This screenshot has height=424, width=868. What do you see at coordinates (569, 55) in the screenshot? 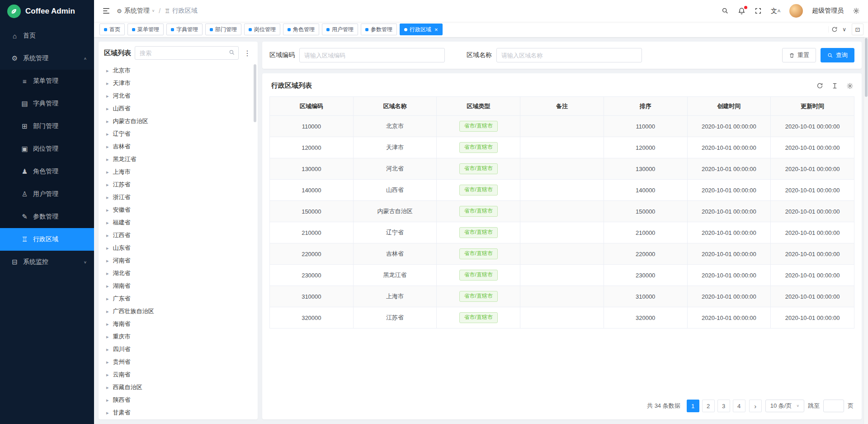
I see `region-name-input` at bounding box center [569, 55].